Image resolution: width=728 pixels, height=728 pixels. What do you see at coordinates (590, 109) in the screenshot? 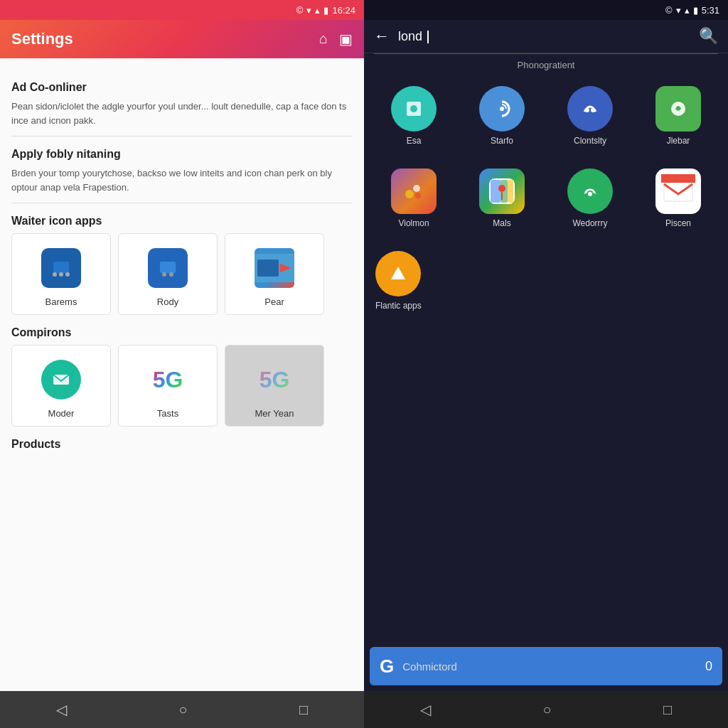
I see `clontslty-icon` at bounding box center [590, 109].